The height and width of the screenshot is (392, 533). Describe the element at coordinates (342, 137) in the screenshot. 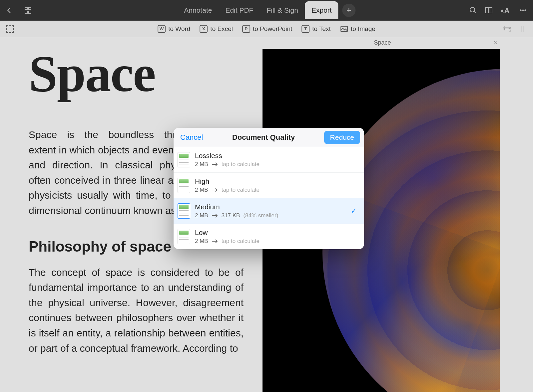

I see `reduce-button: Reduce` at that location.